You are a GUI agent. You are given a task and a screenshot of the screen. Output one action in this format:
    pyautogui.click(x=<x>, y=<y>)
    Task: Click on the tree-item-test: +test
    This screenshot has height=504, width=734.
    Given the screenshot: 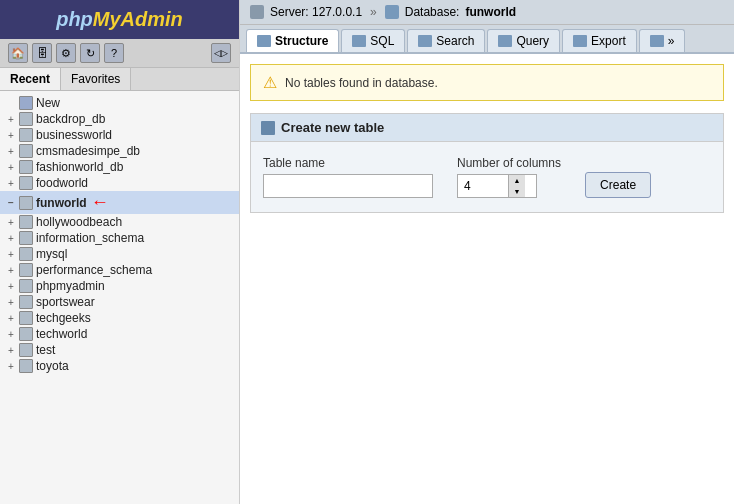 What is the action you would take?
    pyautogui.click(x=120, y=350)
    